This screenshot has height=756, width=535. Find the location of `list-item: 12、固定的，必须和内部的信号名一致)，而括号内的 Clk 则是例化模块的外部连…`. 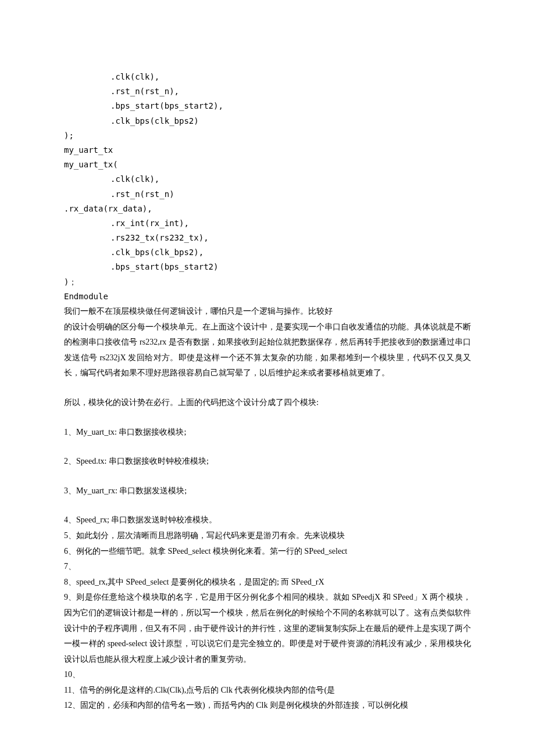

list-item: 12、固定的，必须和内部的信号名一致)，而括号内的 Clk 则是例化模块的外部连… is located at coordinates (268, 705).